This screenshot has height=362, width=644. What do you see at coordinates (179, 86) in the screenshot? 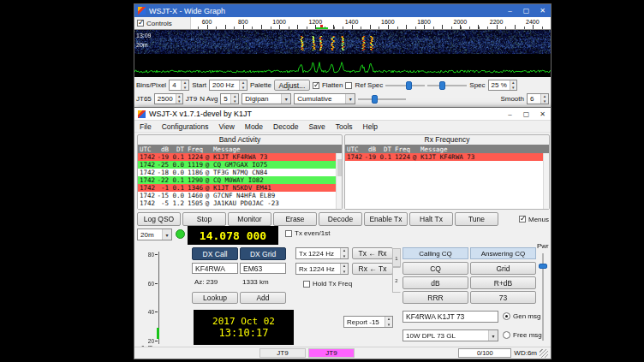
I see `bins-spinner: 4 ▴▾` at bounding box center [179, 86].